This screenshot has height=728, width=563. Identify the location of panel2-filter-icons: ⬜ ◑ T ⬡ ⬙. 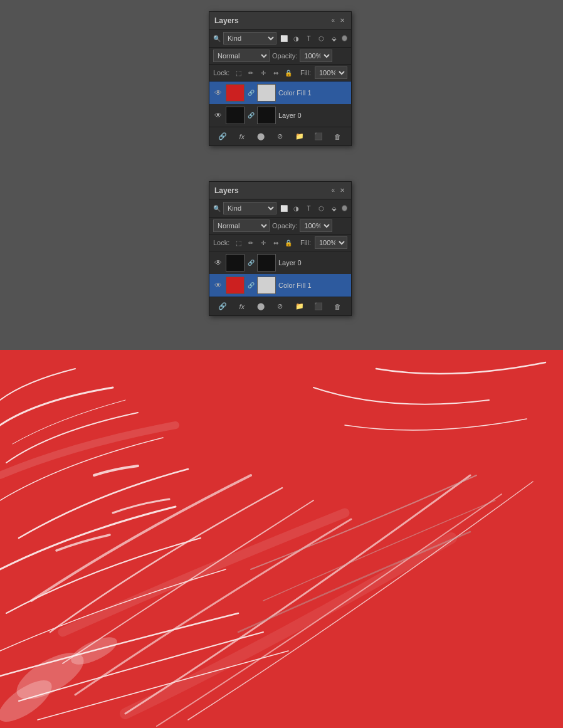
(309, 208).